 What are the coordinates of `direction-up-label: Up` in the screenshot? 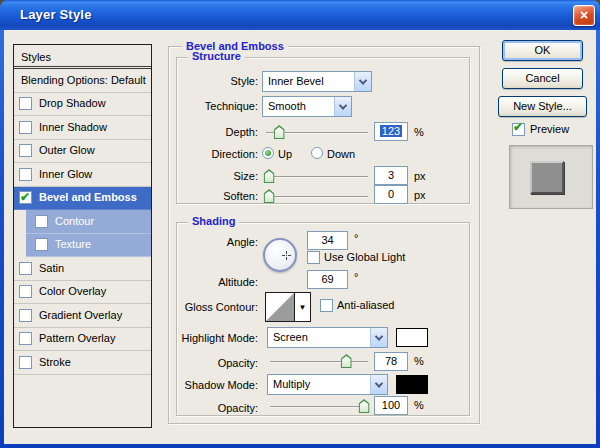 It's located at (285, 154).